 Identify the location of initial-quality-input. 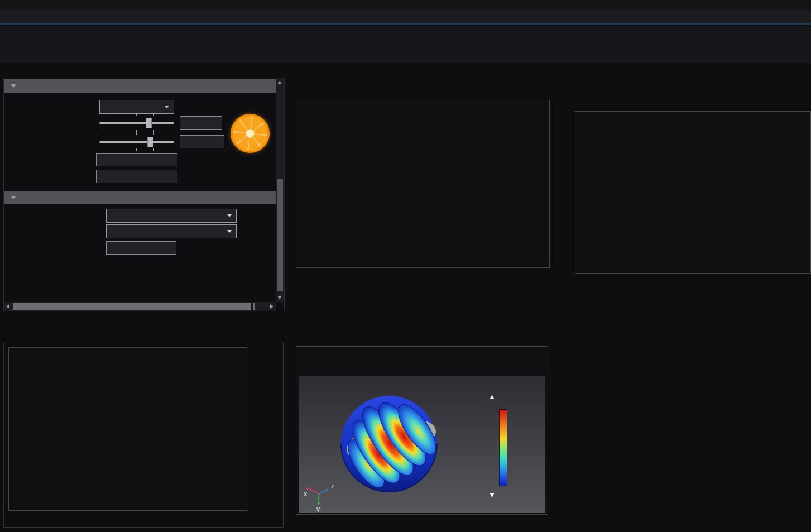
(137, 176).